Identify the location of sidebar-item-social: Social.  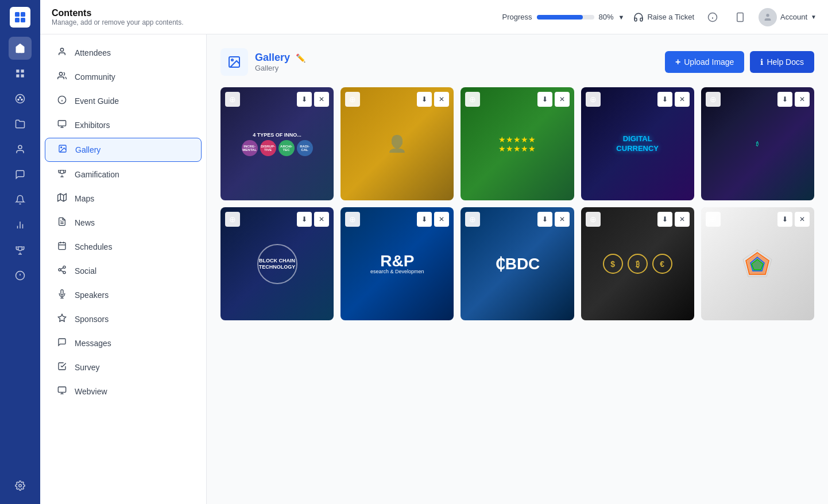
(123, 271).